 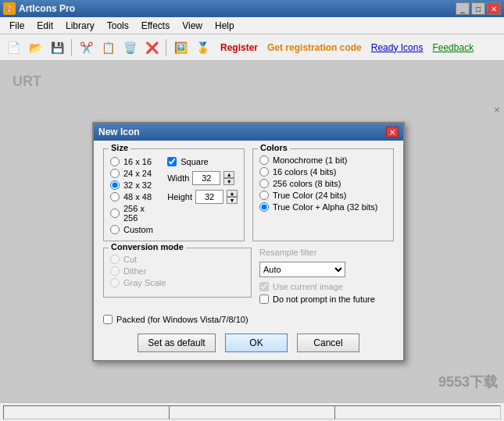 I want to click on color-radio-16: 16 colors (4 bits), so click(x=323, y=172).